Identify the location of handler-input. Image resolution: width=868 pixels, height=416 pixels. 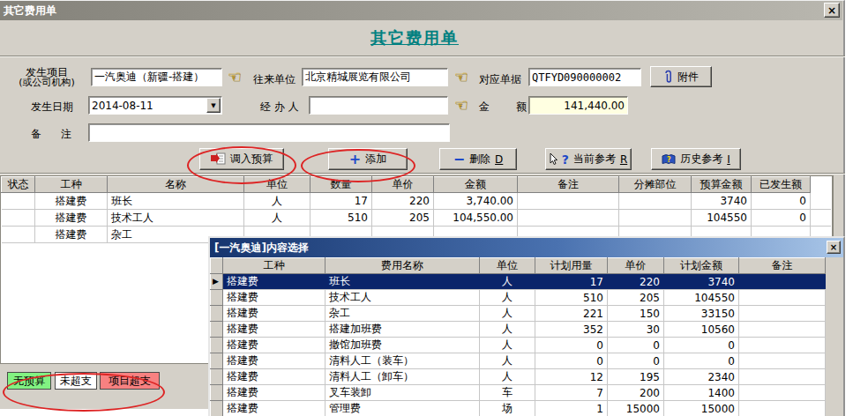
(378, 106).